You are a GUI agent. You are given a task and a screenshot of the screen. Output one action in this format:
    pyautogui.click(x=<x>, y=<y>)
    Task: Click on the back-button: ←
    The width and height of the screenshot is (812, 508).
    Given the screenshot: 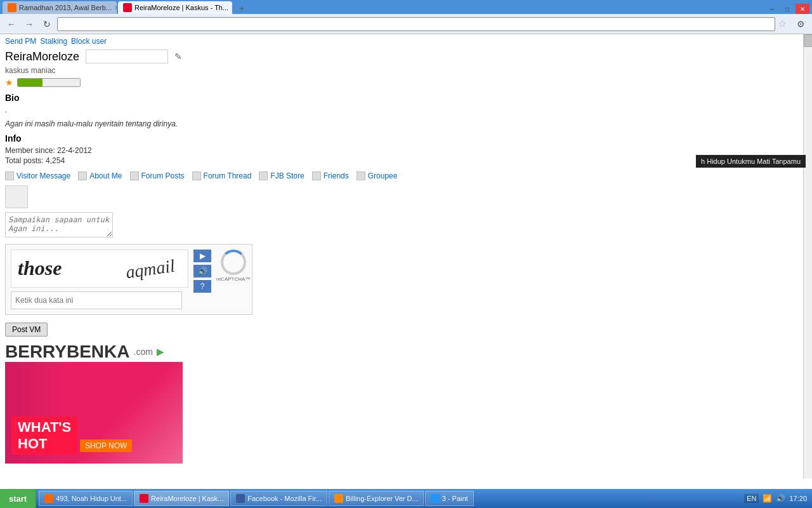 What is the action you would take?
    pyautogui.click(x=11, y=24)
    